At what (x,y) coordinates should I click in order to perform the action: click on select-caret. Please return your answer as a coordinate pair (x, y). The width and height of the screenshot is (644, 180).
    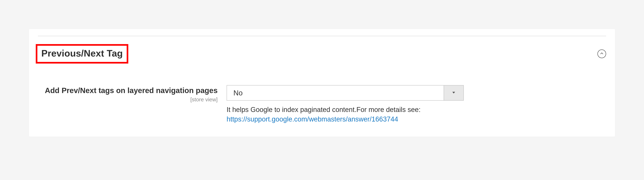
    Looking at the image, I should click on (454, 93).